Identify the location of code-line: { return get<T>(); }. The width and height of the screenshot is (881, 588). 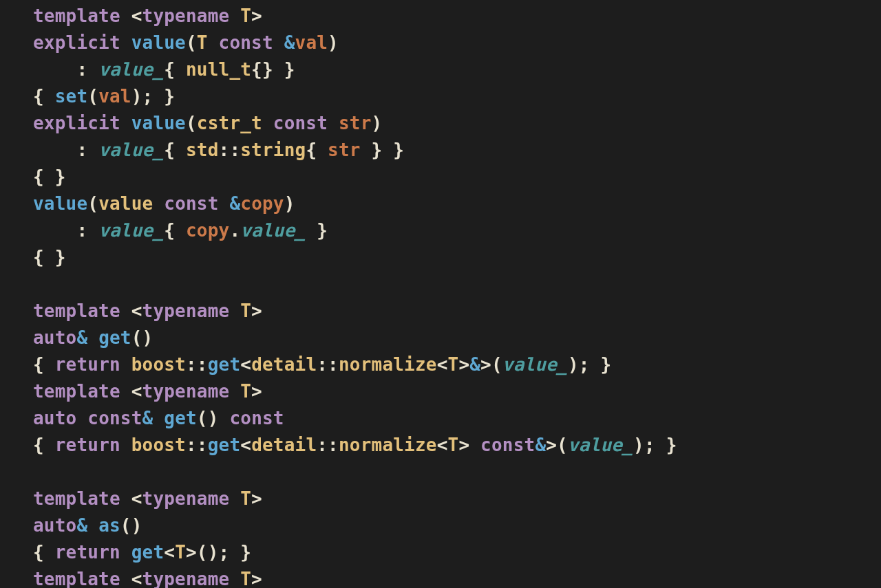
(142, 552).